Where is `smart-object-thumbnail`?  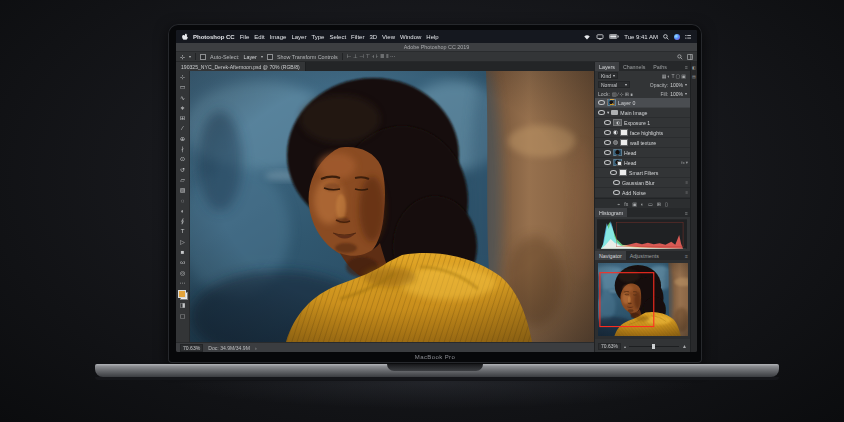
smart-object-thumbnail is located at coordinates (618, 162).